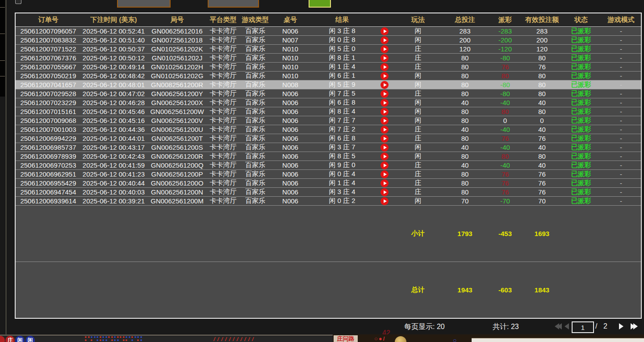  I want to click on bet-time: 2025-06-12 00:44:36, so click(113, 130).